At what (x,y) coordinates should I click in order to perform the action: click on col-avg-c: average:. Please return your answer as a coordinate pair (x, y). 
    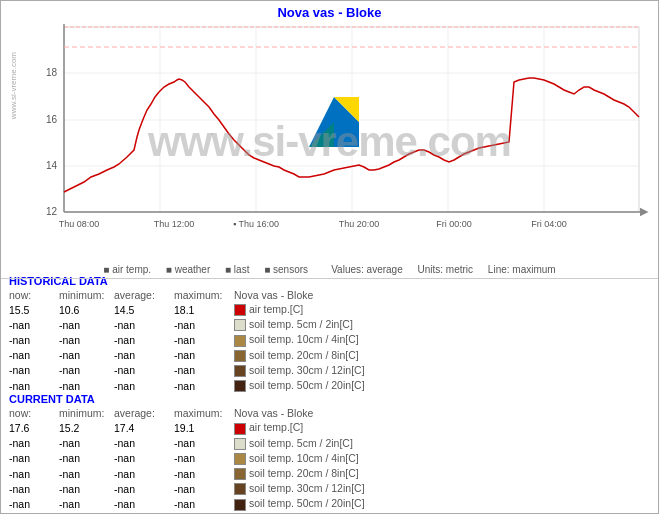
    Looking at the image, I should click on (144, 414).